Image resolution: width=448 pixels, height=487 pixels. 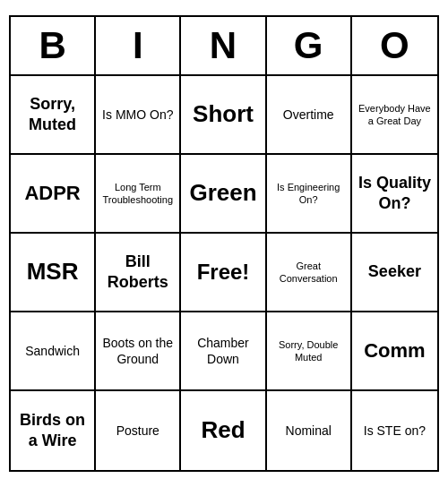 What do you see at coordinates (224, 46) in the screenshot?
I see `header-letter-n: N` at bounding box center [224, 46].